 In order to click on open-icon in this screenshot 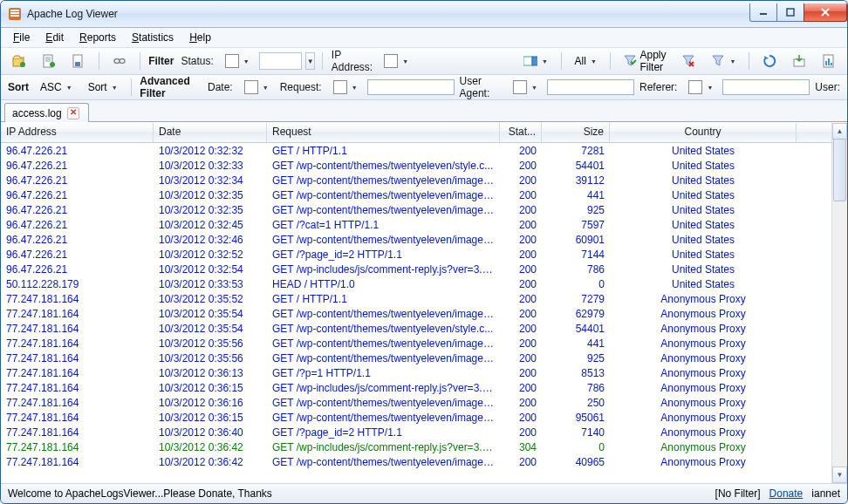, I will do `click(19, 61)`.